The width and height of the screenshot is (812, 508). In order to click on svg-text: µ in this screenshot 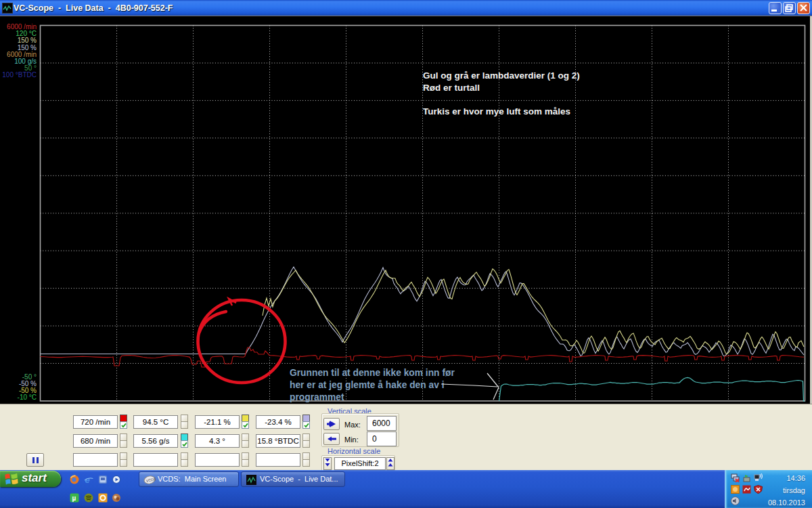, I will do `click(74, 499)`.